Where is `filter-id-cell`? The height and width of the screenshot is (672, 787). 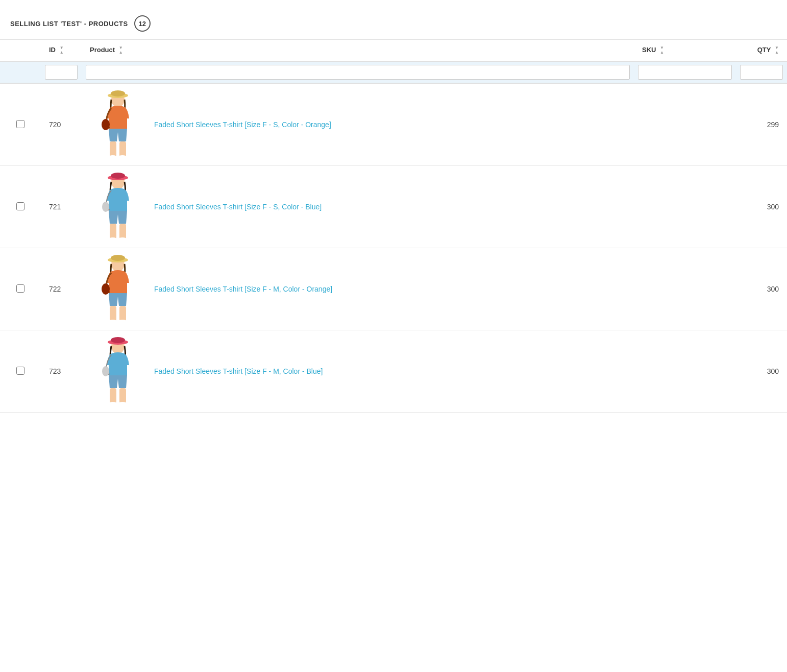 filter-id-cell is located at coordinates (61, 73).